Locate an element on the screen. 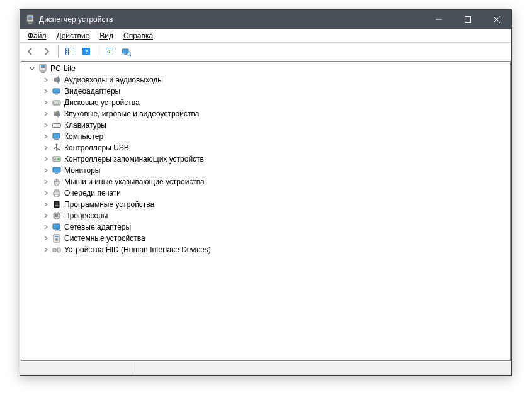  app-icon is located at coordinates (30, 19).